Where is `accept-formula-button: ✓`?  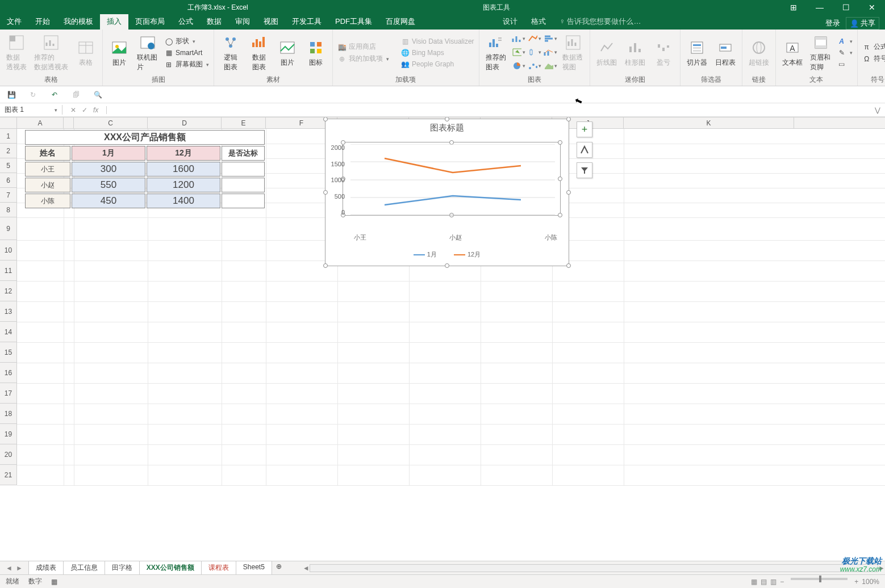 accept-formula-button: ✓ is located at coordinates (85, 110).